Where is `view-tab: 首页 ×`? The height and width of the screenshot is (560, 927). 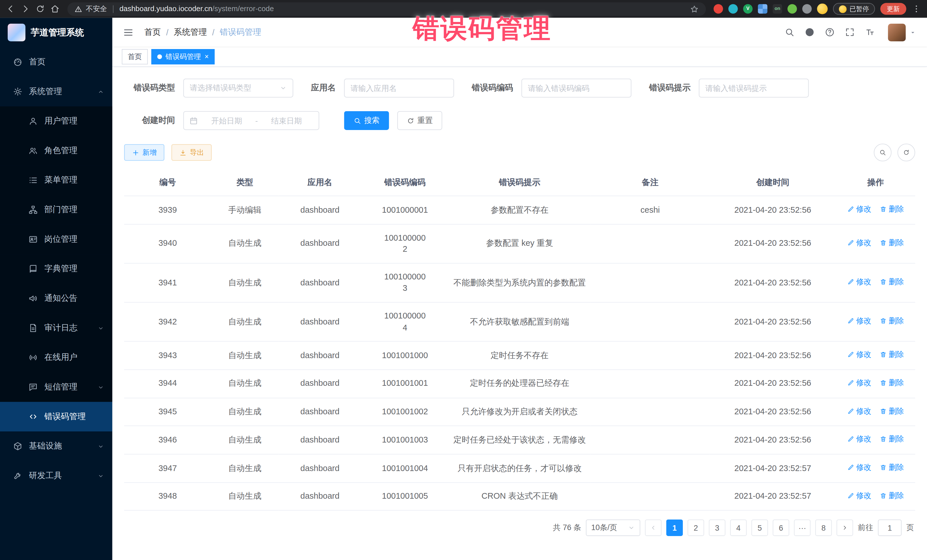
view-tab: 首页 × is located at coordinates (135, 56).